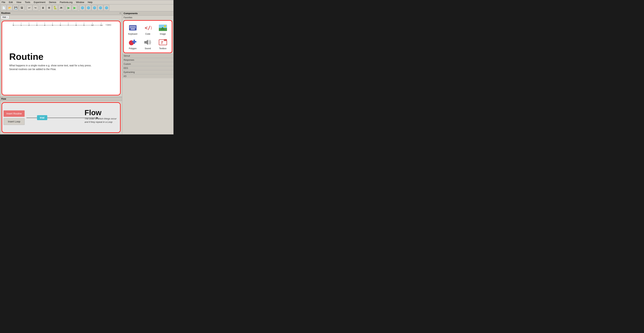 Image resolution: width=644 pixels, height=333 pixels. What do you see at coordinates (5, 17) in the screenshot?
I see `tab-trial: trial ×` at bounding box center [5, 17].